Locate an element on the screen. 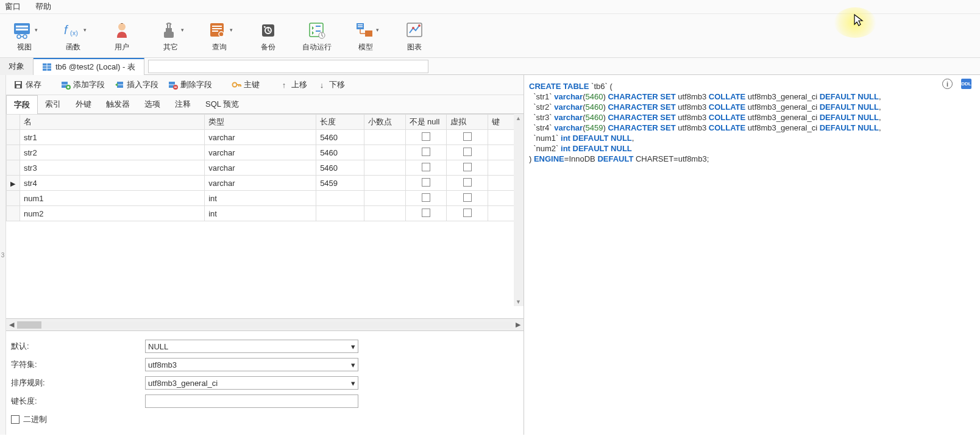 This screenshot has height=439, width=980. col-header-name: 名 is located at coordinates (112, 122).